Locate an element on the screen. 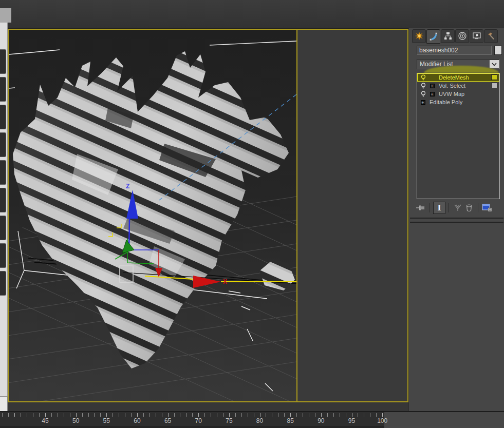  object-name-field is located at coordinates (454, 50).